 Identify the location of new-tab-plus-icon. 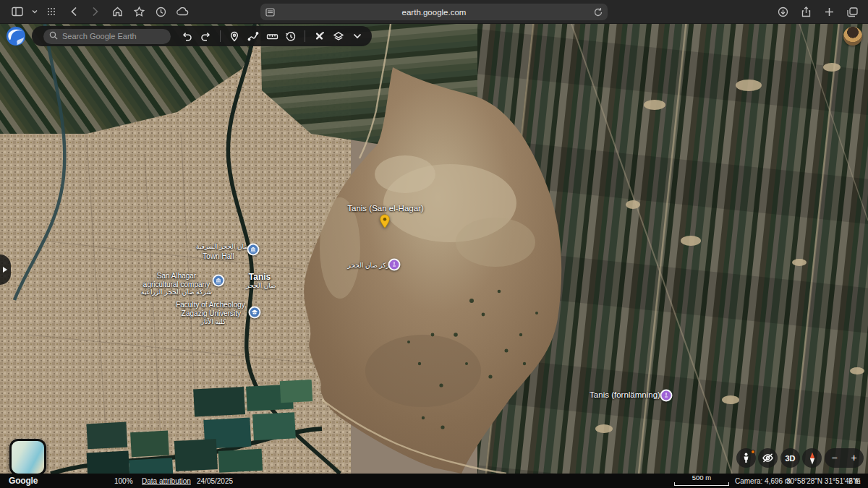
(829, 12).